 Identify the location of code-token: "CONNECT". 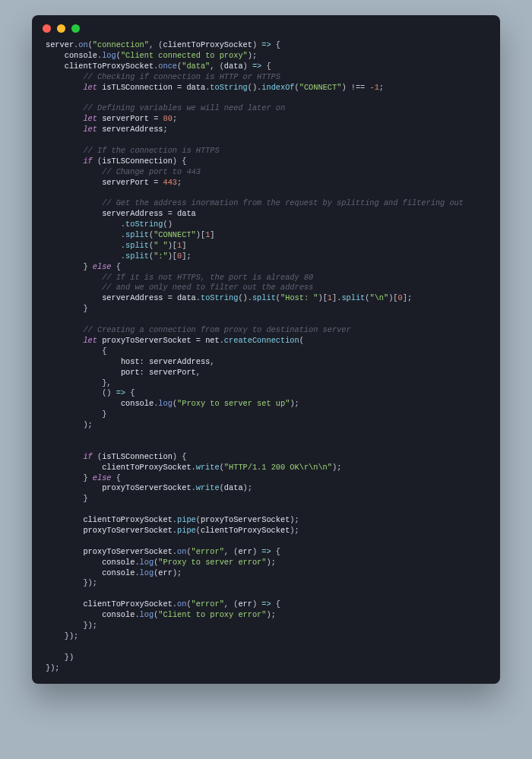
(321, 87).